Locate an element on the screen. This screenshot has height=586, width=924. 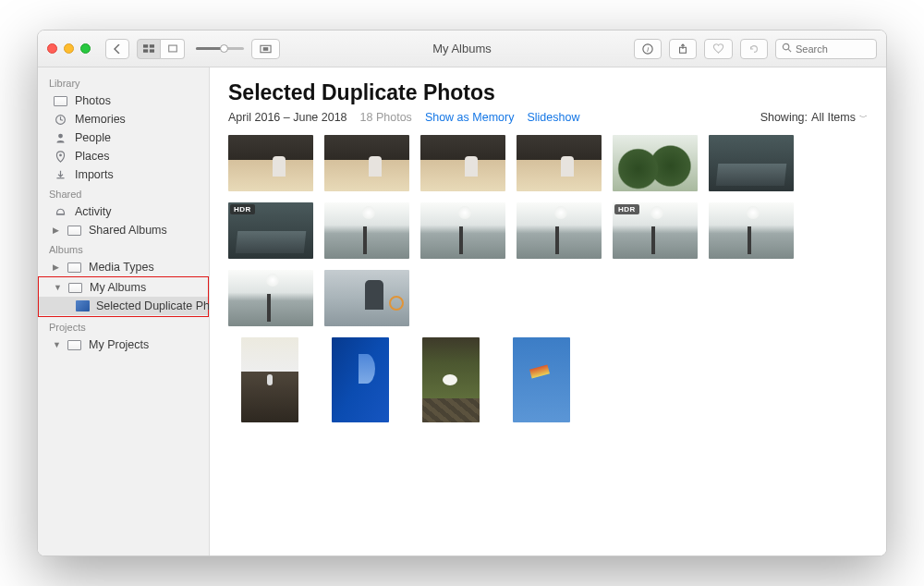
photo-grid-row3 is located at coordinates (548, 380).